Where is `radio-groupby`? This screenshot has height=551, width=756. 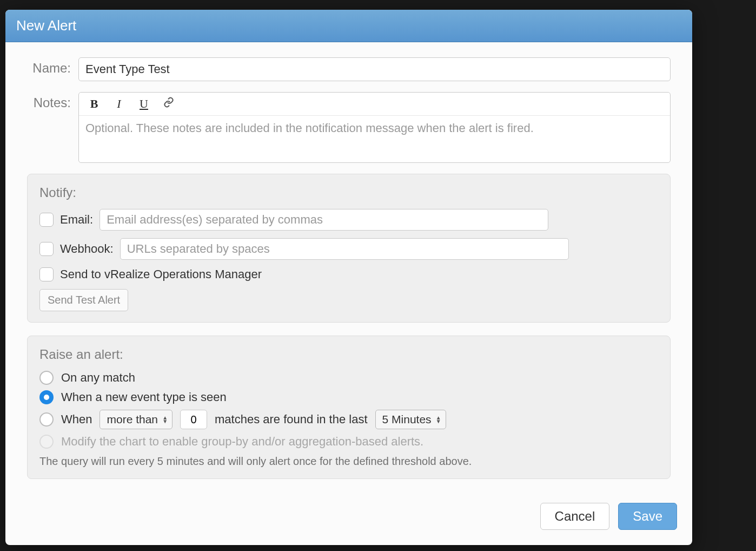 radio-groupby is located at coordinates (47, 442).